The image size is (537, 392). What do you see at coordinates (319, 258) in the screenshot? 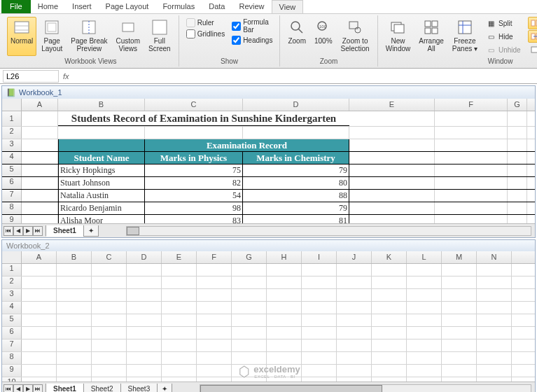
I see `wb2-col-i: I` at bounding box center [319, 258].